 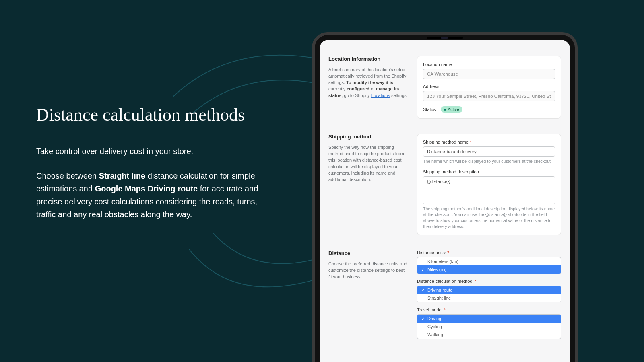 I want to click on page-body: Choose between Straight line distance ca…, so click(x=151, y=195).